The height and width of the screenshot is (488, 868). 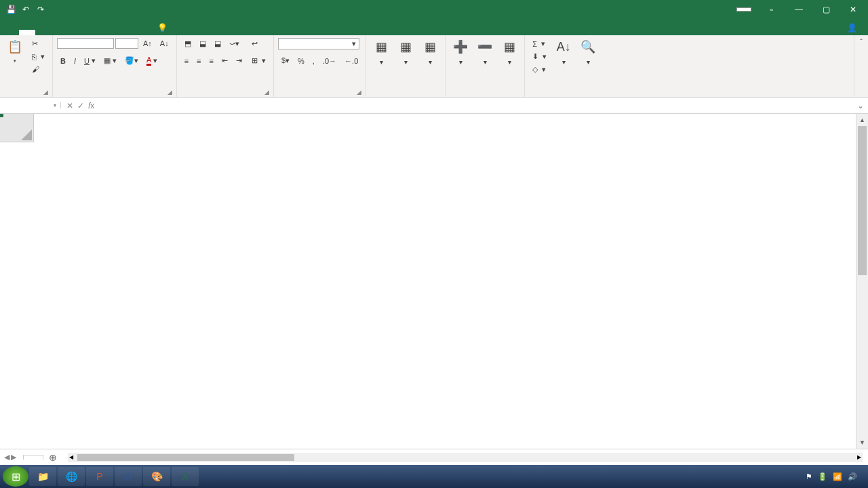 I want to click on cancel-icon: ✕, so click(x=70, y=106).